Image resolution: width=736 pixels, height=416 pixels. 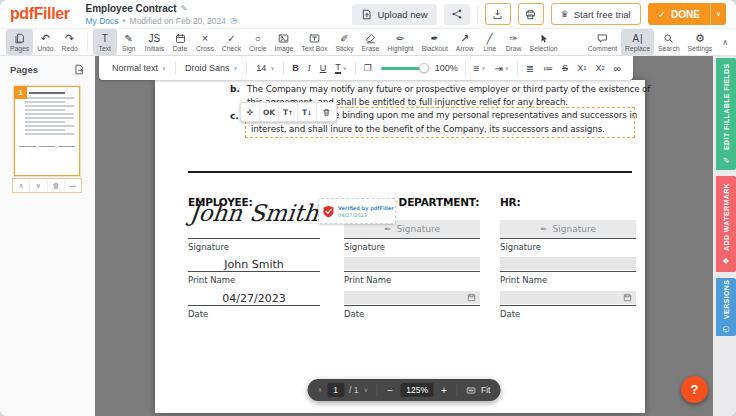 What do you see at coordinates (524, 280) in the screenshot?
I see `field-label: Print Name` at bounding box center [524, 280].